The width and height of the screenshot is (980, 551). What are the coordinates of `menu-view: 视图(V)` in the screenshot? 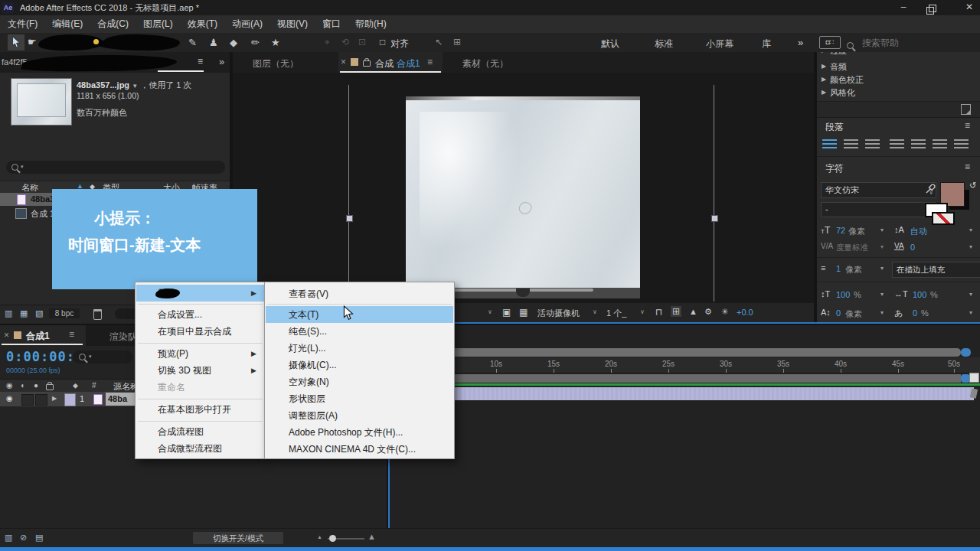 It's located at (292, 24).